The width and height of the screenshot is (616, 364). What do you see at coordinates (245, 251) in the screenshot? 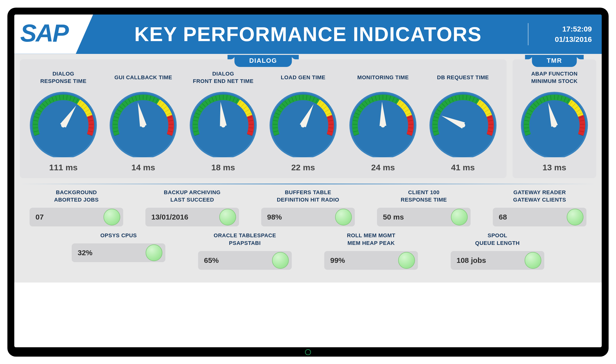
I see `status-item: ORACLE TABLESPACE PSAPSTABI 65%` at bounding box center [245, 251].